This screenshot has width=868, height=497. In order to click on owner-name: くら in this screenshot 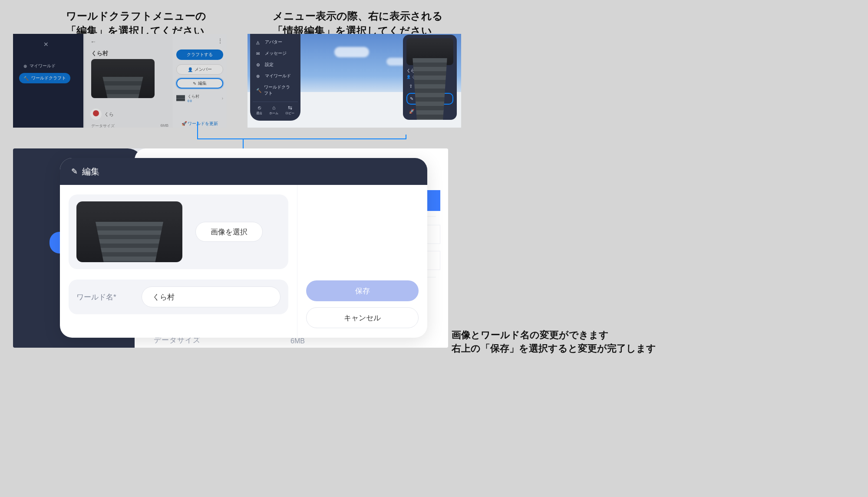, I will do `click(109, 115)`.